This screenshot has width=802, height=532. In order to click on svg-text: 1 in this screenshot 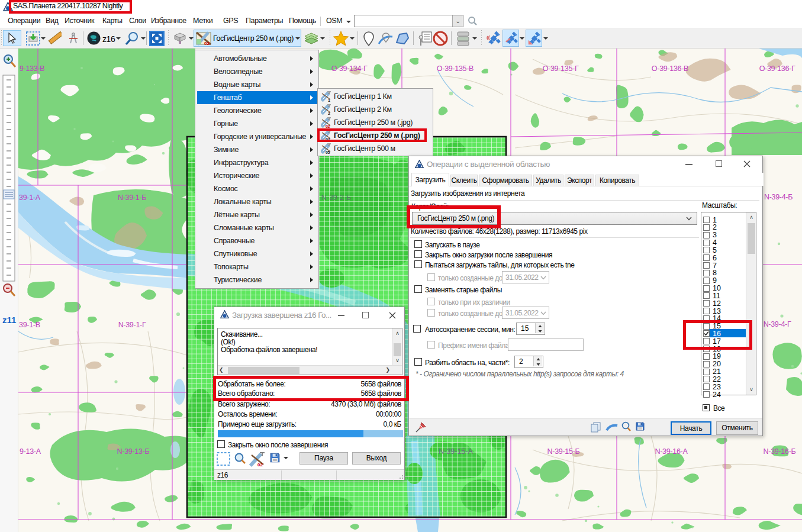, I will do `click(329, 100)`.